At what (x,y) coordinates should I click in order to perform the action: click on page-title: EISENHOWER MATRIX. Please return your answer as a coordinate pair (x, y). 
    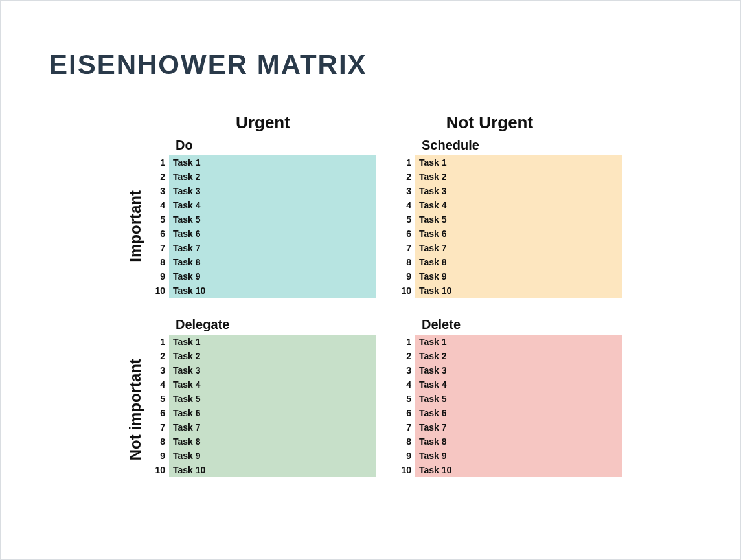
    Looking at the image, I should click on (370, 65).